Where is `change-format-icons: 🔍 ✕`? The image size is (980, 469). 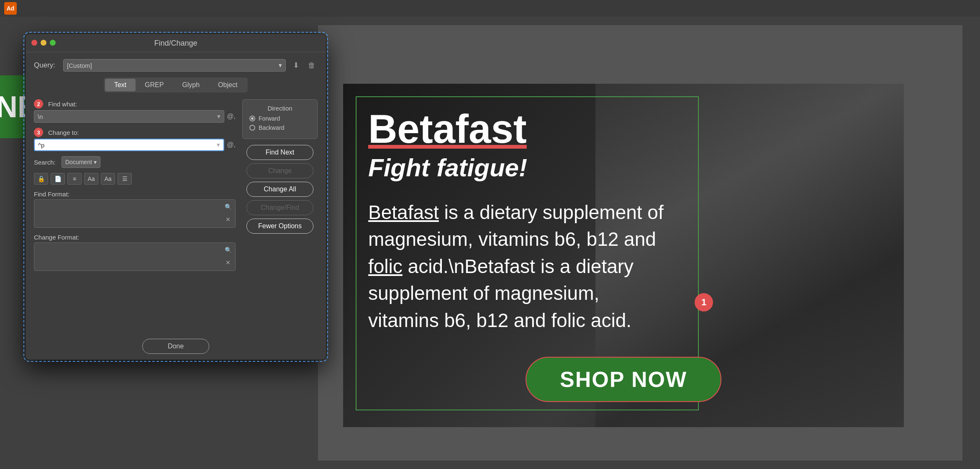
change-format-icons: 🔍 ✕ is located at coordinates (228, 256).